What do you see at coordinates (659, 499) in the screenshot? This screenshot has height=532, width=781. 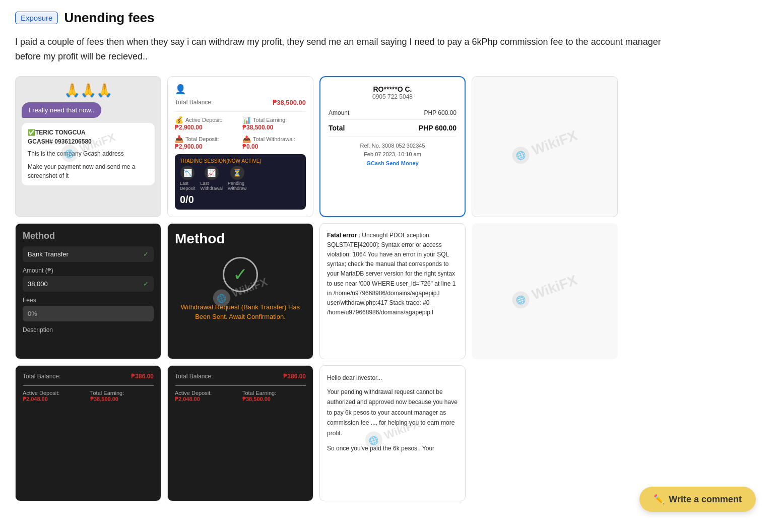 I see `pencil-icon: ✏️` at bounding box center [659, 499].